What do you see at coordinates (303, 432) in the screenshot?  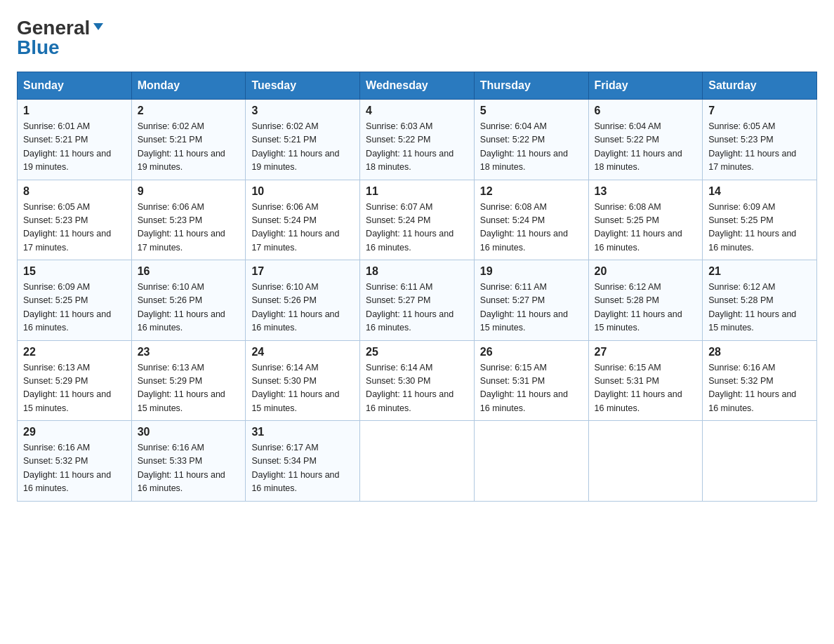 I see `day-number: 31` at bounding box center [303, 432].